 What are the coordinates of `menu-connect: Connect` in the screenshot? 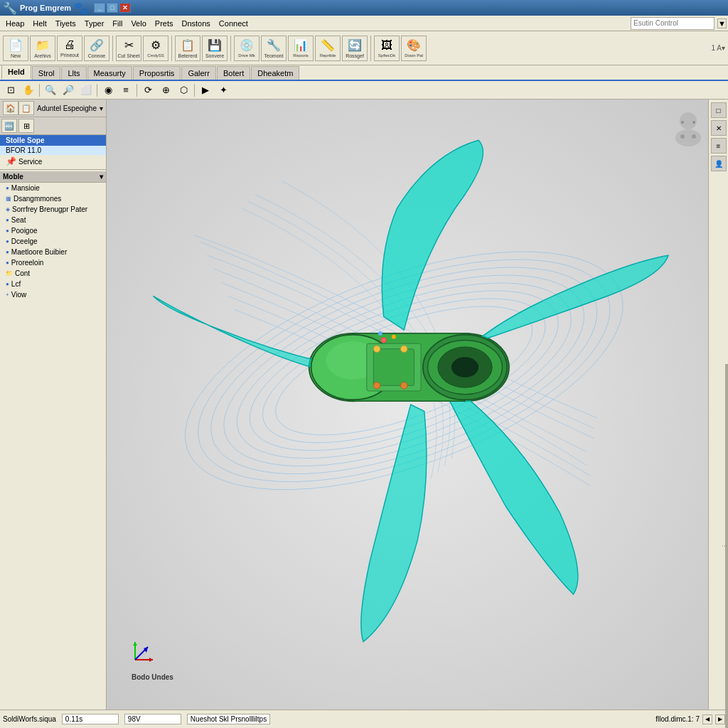 It's located at (233, 23).